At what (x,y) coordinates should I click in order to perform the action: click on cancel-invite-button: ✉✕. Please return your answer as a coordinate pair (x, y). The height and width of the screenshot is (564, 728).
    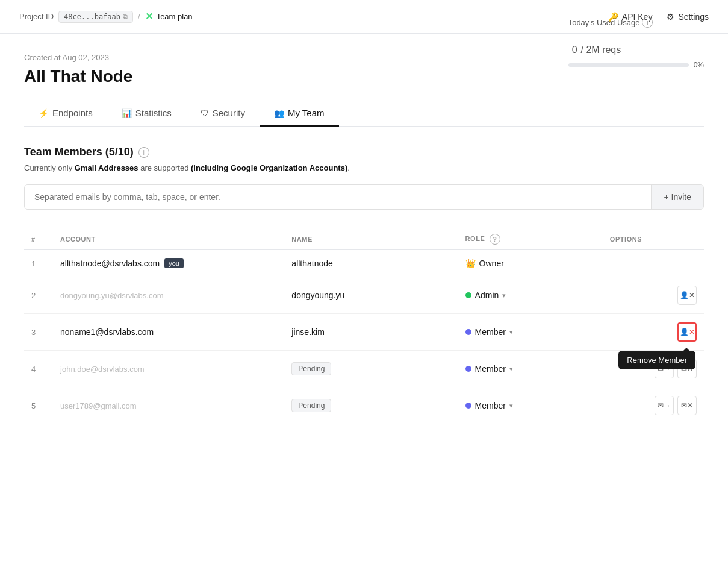
    Looking at the image, I should click on (687, 406).